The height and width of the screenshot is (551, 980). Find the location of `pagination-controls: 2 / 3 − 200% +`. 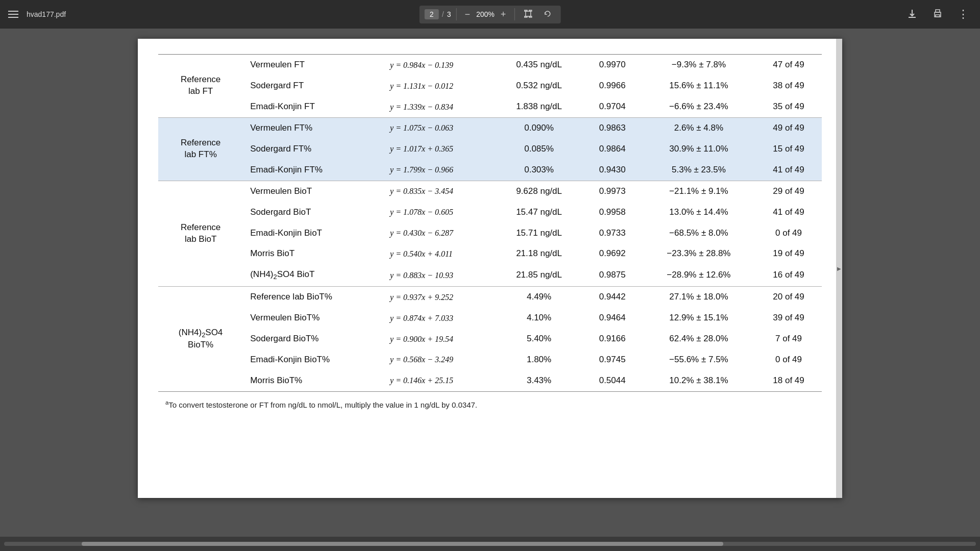

pagination-controls: 2 / 3 − 200% + is located at coordinates (490, 14).